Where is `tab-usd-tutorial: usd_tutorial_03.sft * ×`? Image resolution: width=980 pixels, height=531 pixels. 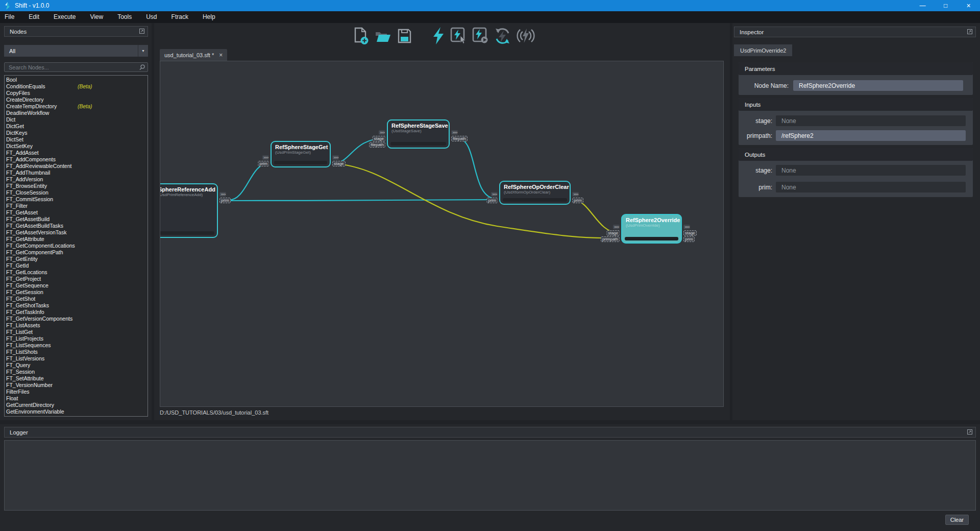
tab-usd-tutorial: usd_tutorial_03.sft * × is located at coordinates (193, 55).